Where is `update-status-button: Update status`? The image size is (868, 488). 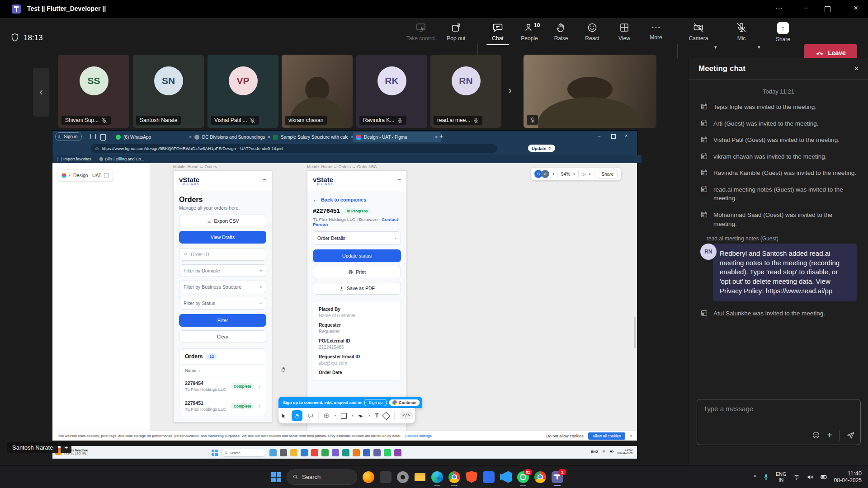 update-status-button: Update status is located at coordinates (357, 256).